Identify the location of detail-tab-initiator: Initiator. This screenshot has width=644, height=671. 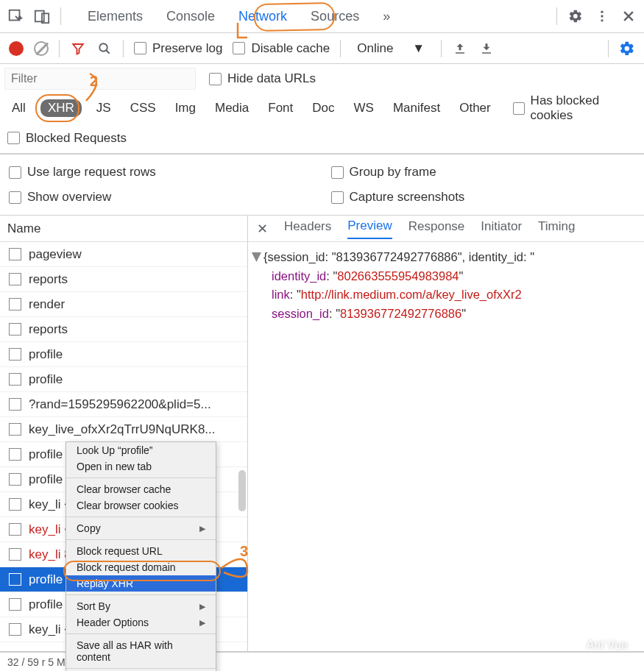
(501, 229).